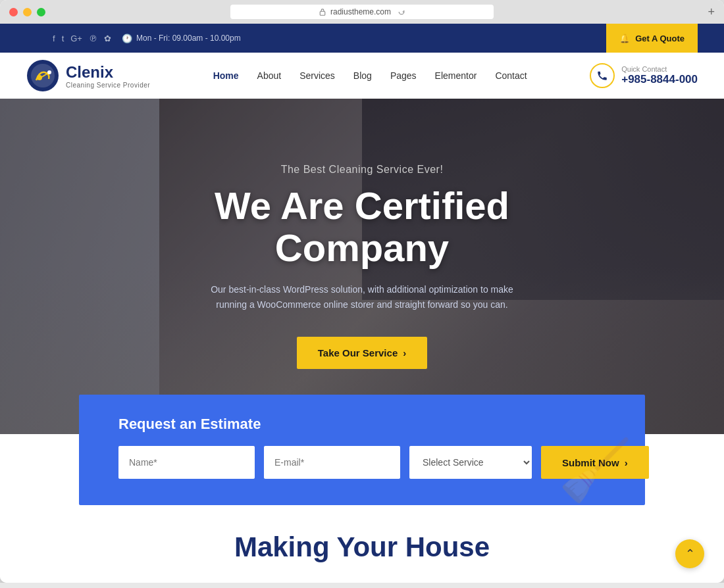  Describe the element at coordinates (41, 12) in the screenshot. I see `maximize-button` at that location.